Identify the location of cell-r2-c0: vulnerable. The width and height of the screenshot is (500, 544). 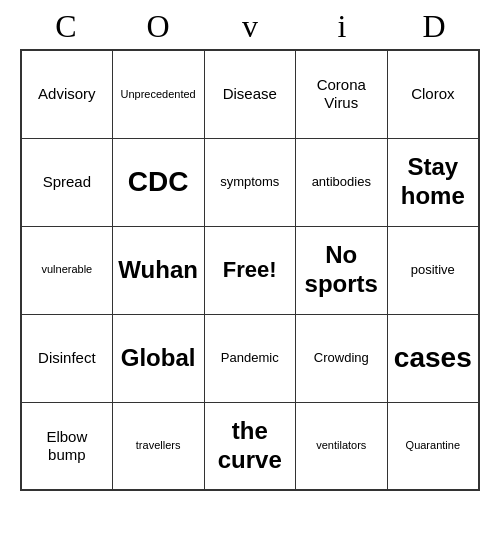
(66, 270).